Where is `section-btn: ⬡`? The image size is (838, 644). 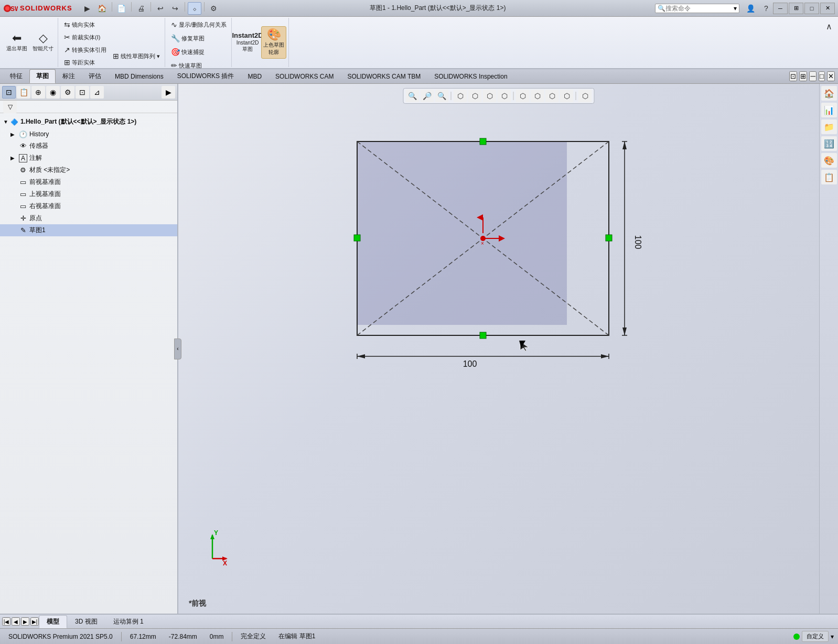 section-btn: ⬡ is located at coordinates (523, 96).